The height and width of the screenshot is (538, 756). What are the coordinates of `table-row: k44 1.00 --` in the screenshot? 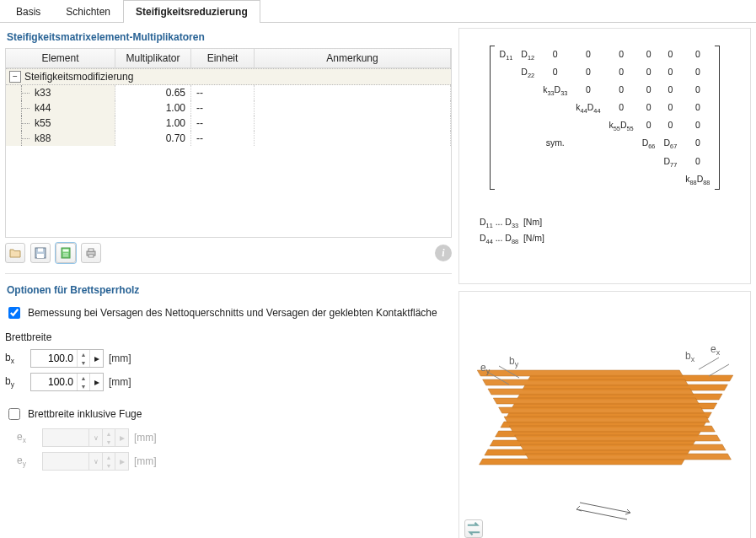 It's located at (228, 108).